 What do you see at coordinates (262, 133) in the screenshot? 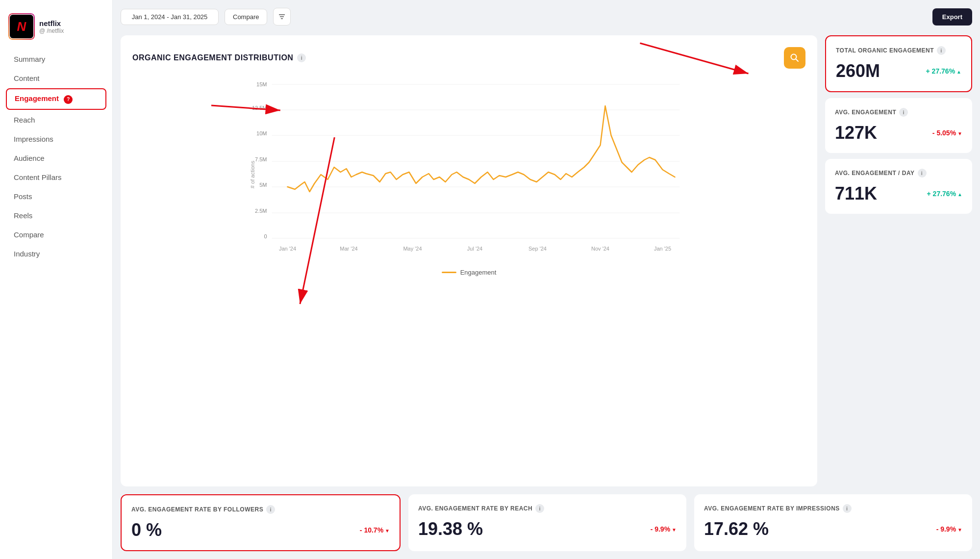
I see `svg-text: 10M` at bounding box center [262, 133].